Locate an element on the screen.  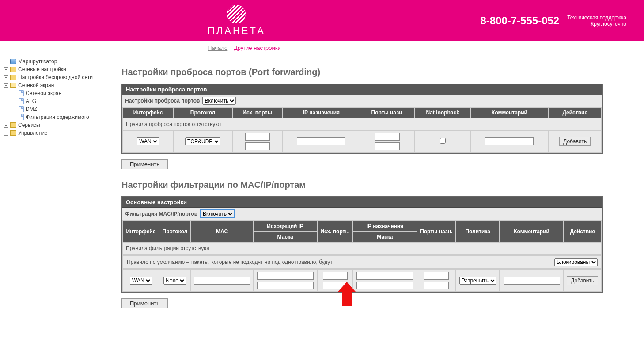
portfwd-empty: Правила проброса портов отсутствуют is located at coordinates (362, 124).